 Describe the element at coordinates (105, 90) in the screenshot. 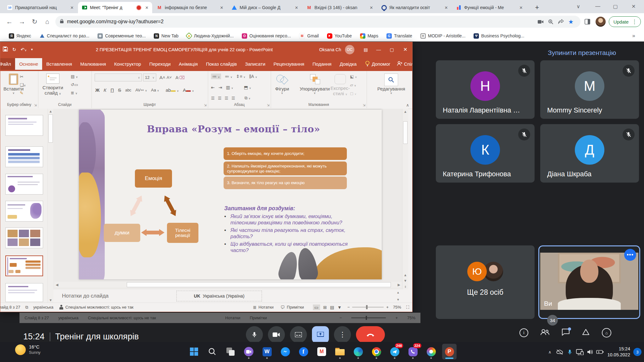

I see `italic-button: К` at that location.